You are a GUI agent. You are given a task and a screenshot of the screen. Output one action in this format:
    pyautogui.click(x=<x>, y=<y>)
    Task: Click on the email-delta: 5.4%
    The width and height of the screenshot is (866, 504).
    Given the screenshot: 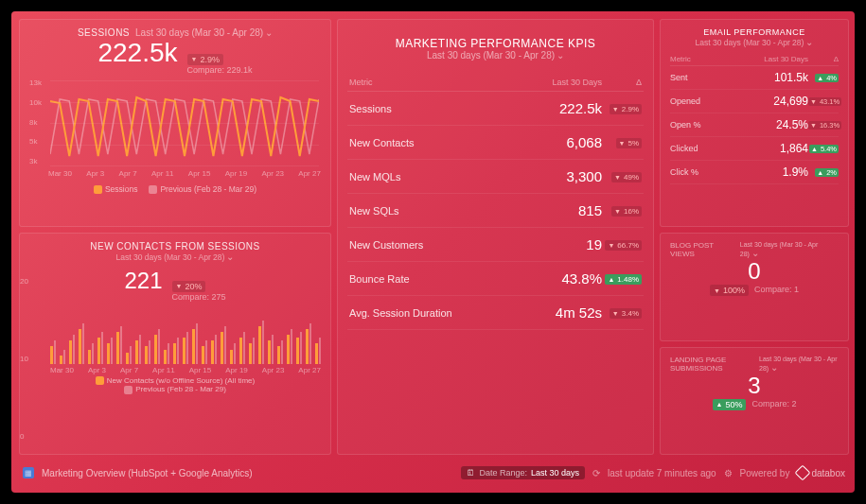 What is the action you would take?
    pyautogui.click(x=823, y=149)
    